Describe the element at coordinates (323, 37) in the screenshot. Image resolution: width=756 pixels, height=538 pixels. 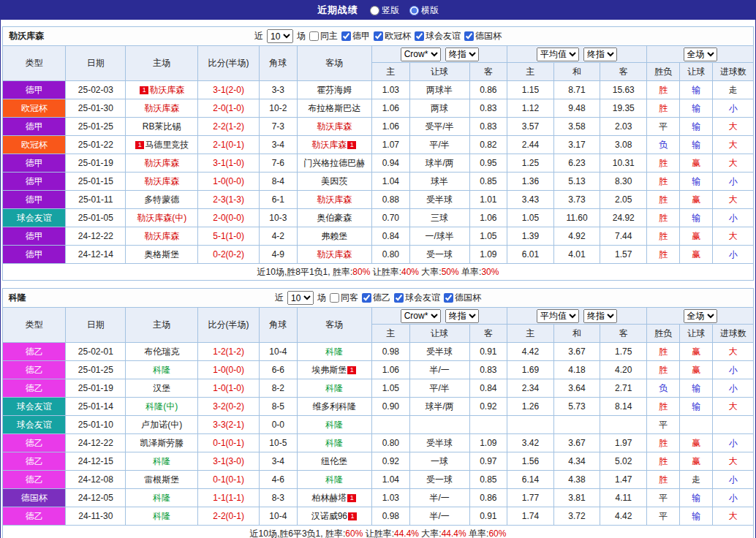
I see `same-side-checkbox: 同主` at that location.